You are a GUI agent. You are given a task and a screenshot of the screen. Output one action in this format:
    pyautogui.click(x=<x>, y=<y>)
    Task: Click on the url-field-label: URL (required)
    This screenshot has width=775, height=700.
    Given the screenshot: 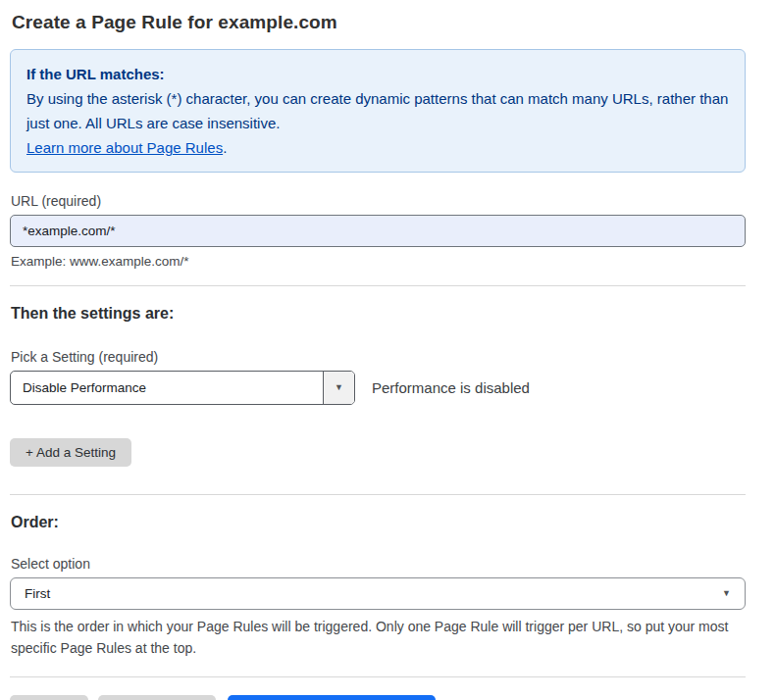 What is the action you would take?
    pyautogui.click(x=379, y=201)
    